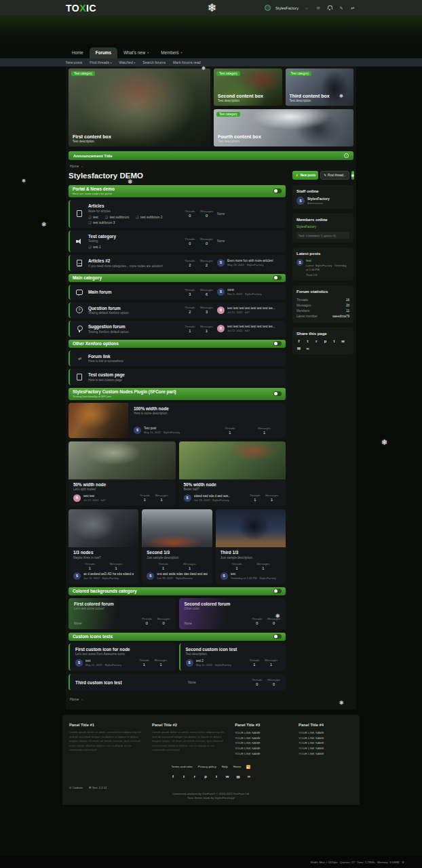 This screenshot has width=422, height=868. Describe the element at coordinates (207, 408) in the screenshot. I see `node-title: 100% width node` at that location.